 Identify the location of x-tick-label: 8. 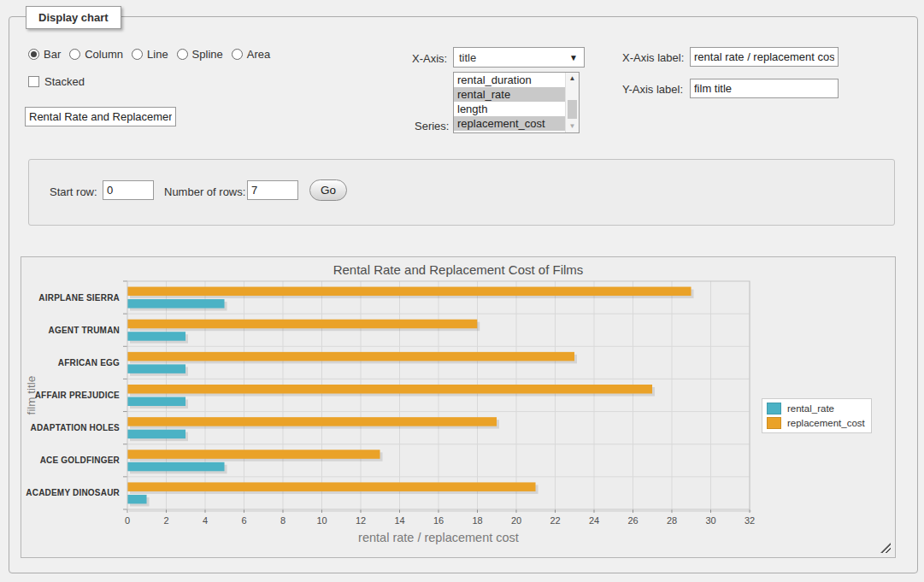
(283, 520).